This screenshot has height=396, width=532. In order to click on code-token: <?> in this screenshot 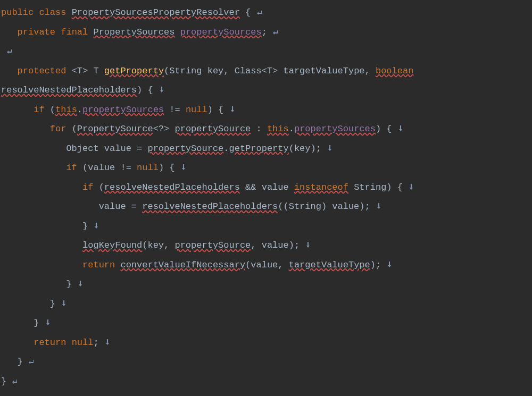, I will do `click(164, 129)`.